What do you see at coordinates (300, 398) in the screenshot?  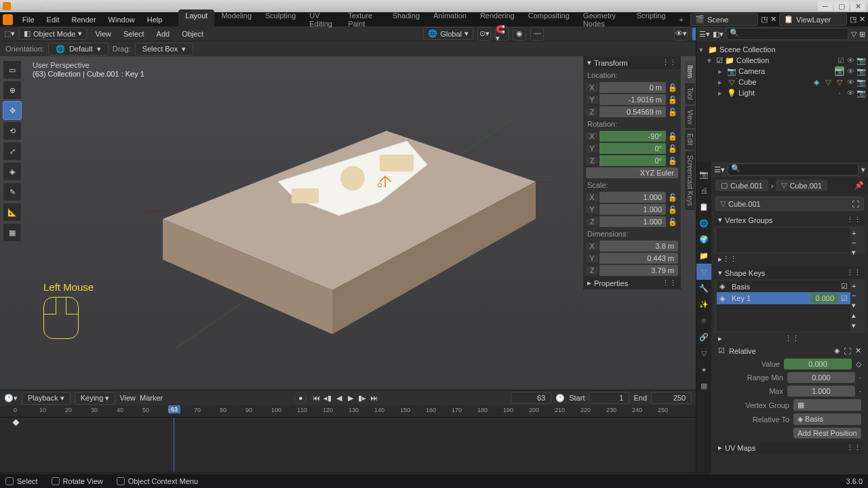 I see `autokey-icon: ●` at bounding box center [300, 398].